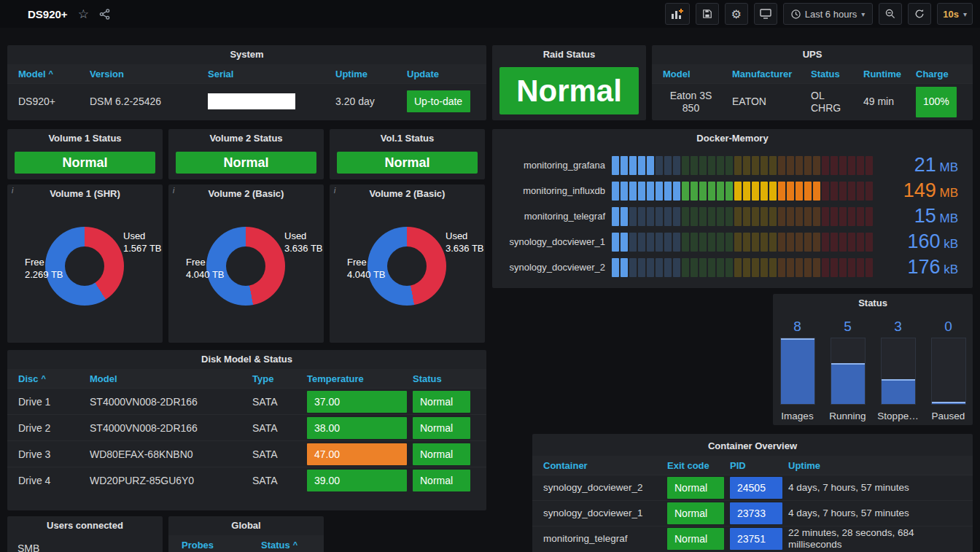 This screenshot has width=980, height=552. What do you see at coordinates (280, 379) in the screenshot?
I see `column-header-type: Type` at bounding box center [280, 379].